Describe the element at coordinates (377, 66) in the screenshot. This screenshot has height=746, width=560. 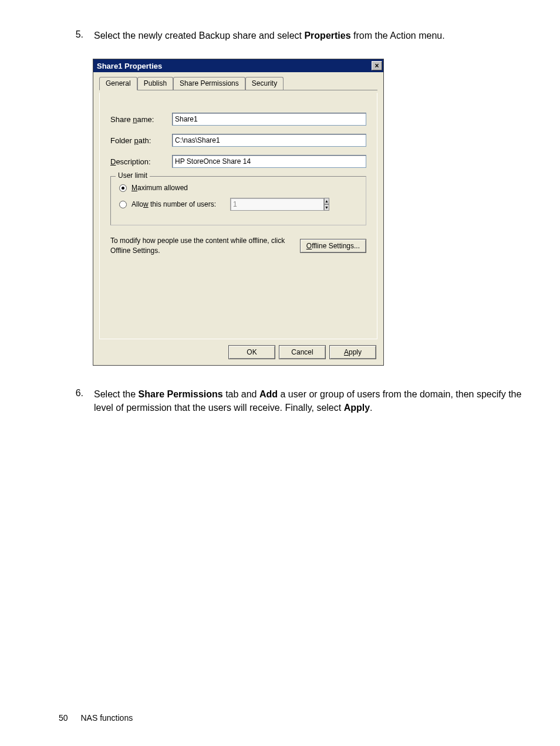
I see `close-button: ×` at that location.